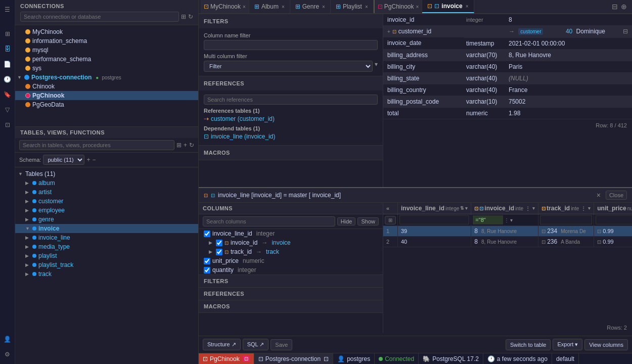 This screenshot has width=632, height=364. Describe the element at coordinates (606, 345) in the screenshot. I see `view-columns-btn: View columns` at that location.